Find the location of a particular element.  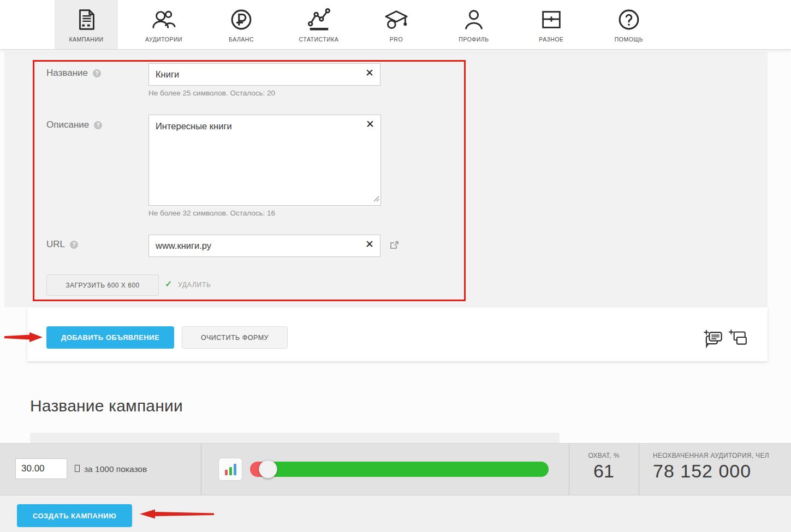

mini-bar-blue is located at coordinates (235, 469).